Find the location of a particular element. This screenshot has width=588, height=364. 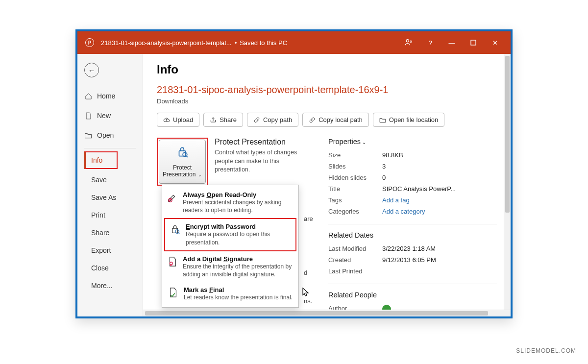

protect-presentation-button: Protect Presentation ⌄ is located at coordinates (182, 162).